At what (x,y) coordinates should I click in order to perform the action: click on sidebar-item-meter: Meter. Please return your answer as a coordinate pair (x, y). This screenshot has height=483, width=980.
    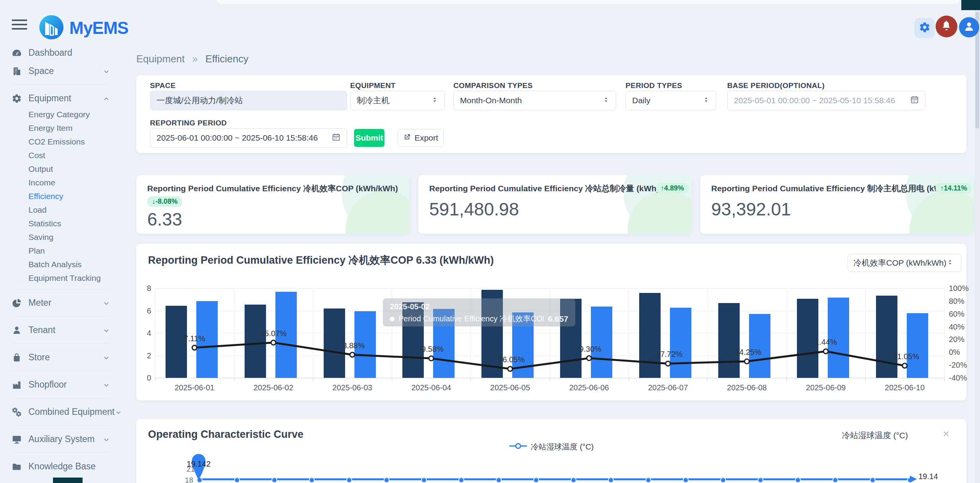
    Looking at the image, I should click on (61, 303).